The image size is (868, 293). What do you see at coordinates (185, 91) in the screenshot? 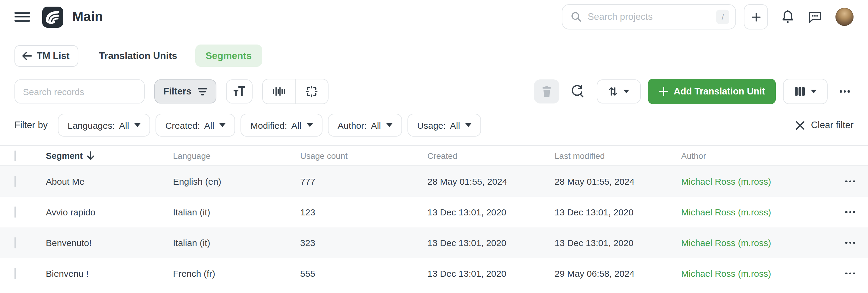
I see `filters-button: Filters` at bounding box center [185, 91].